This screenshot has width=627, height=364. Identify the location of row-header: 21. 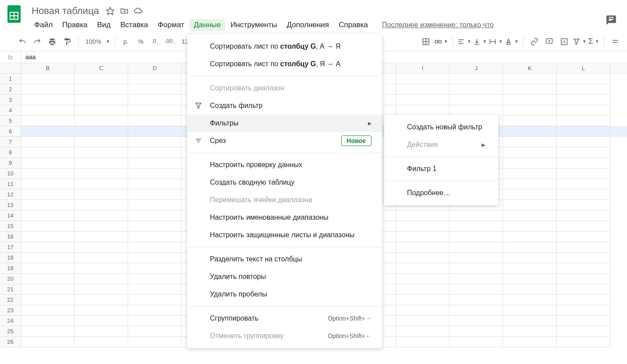
(11, 289).